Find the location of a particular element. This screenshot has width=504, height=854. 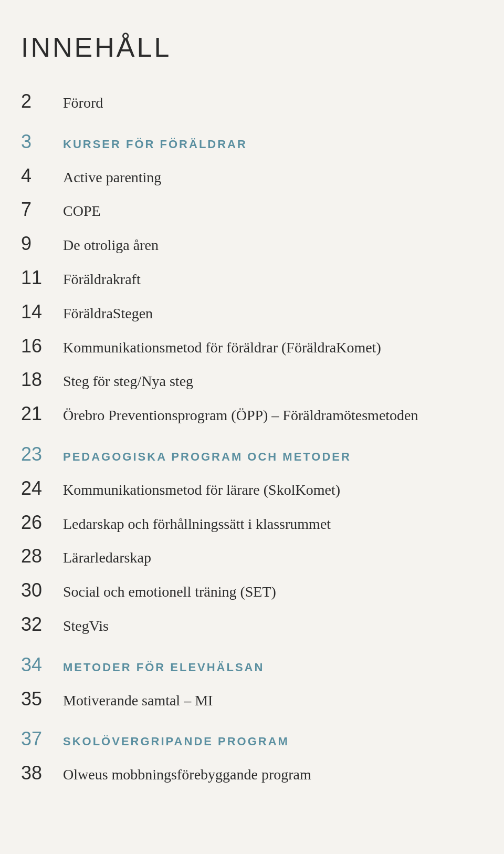

list-item: 18Steg för steg/Nya steg is located at coordinates (247, 380).